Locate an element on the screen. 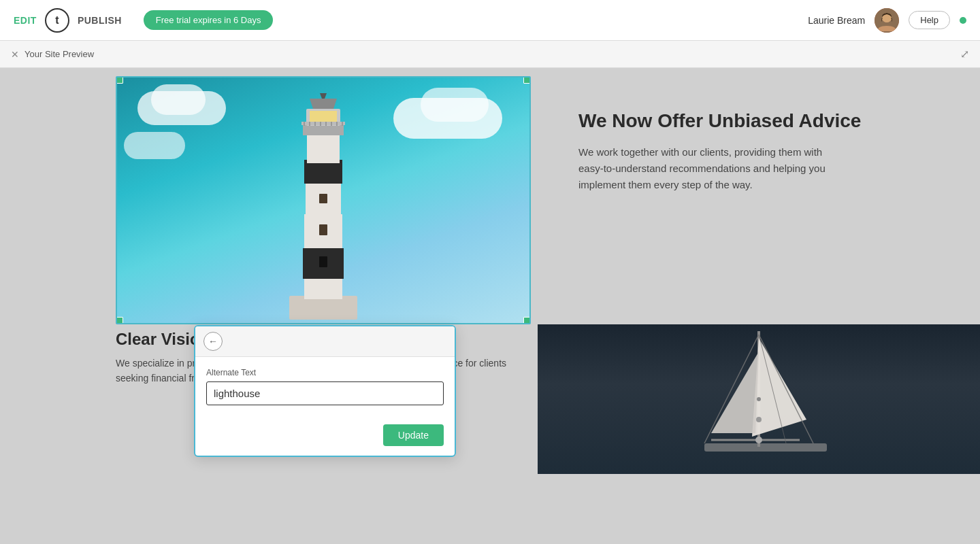 This screenshot has height=544, width=980. back-arrow-icon: ← is located at coordinates (213, 341).